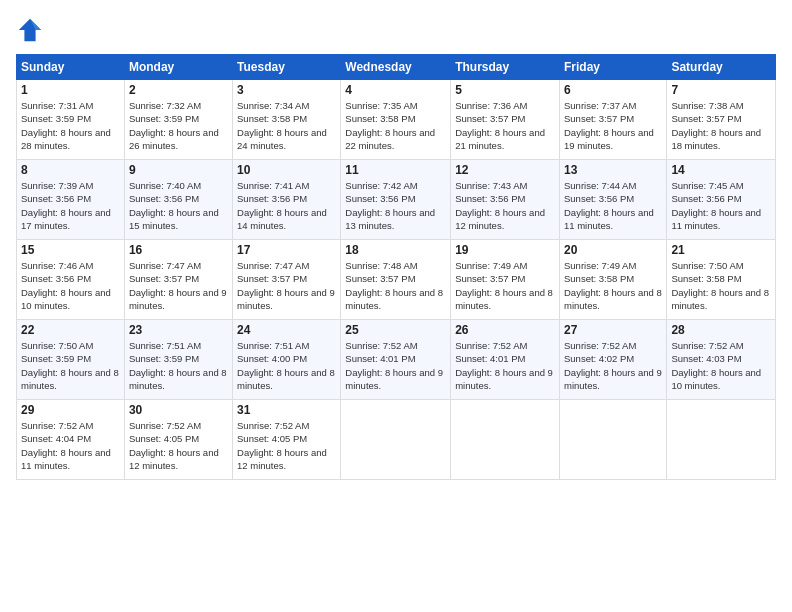 This screenshot has height=612, width=792. What do you see at coordinates (32, 30) in the screenshot?
I see `logo` at bounding box center [32, 30].